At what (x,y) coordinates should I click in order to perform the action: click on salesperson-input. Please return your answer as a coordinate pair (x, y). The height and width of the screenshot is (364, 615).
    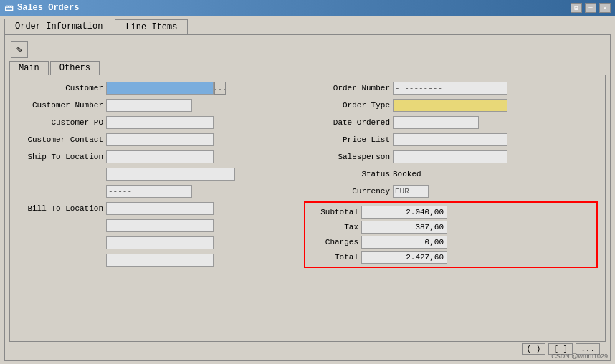
    Looking at the image, I should click on (450, 157).